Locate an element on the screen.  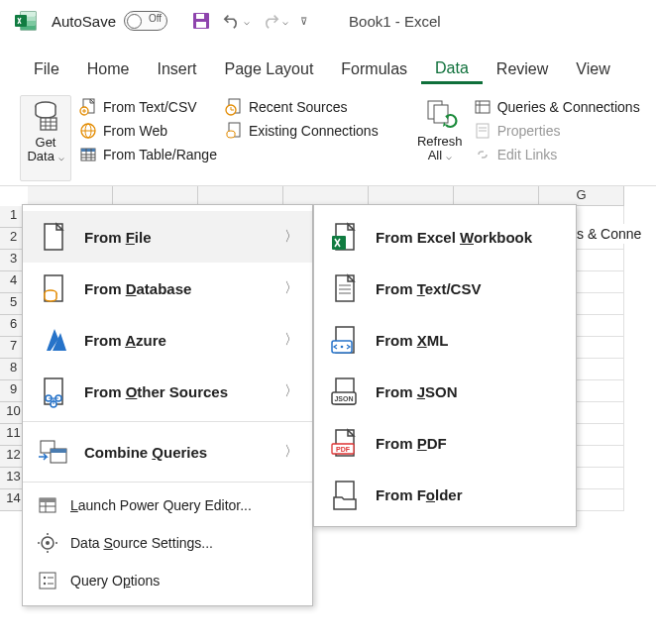
tab-data: Data is located at coordinates (452, 69).